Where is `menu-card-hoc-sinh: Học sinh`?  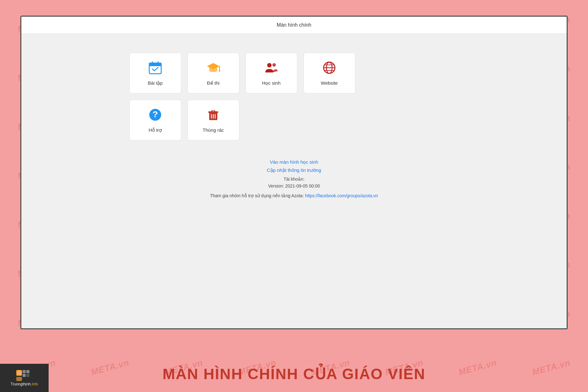
menu-card-hoc-sinh: Học sinh is located at coordinates (272, 73).